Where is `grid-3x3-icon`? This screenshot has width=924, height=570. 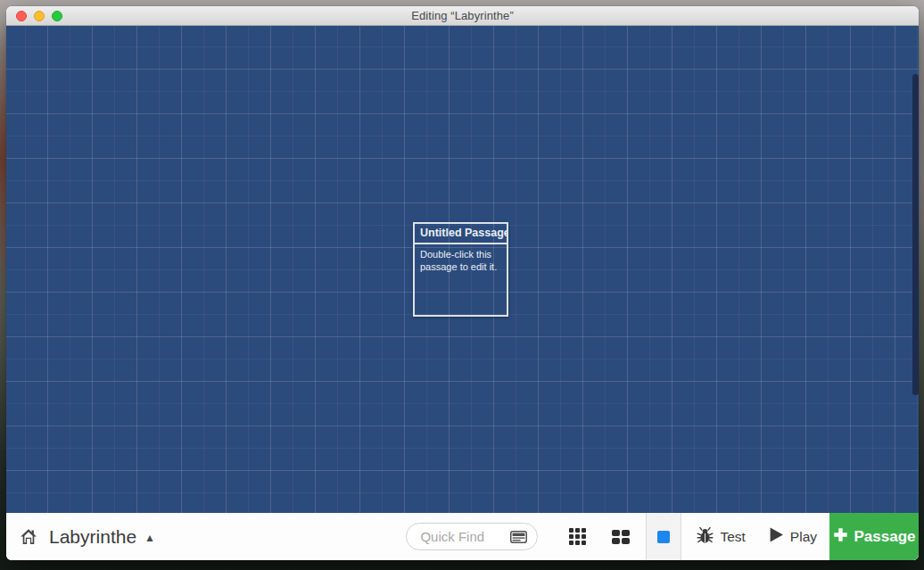
grid-3x3-icon is located at coordinates (578, 537).